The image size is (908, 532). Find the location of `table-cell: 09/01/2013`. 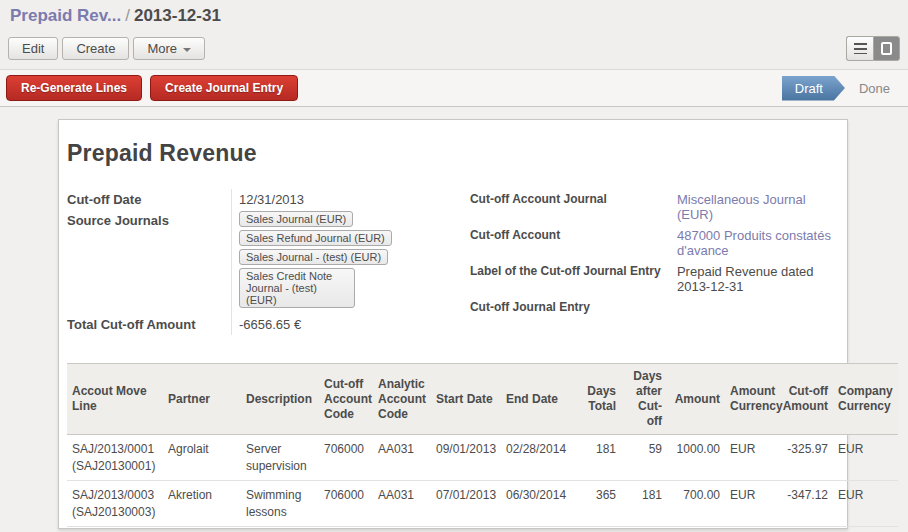

table-cell: 09/01/2013 is located at coordinates (466, 458).